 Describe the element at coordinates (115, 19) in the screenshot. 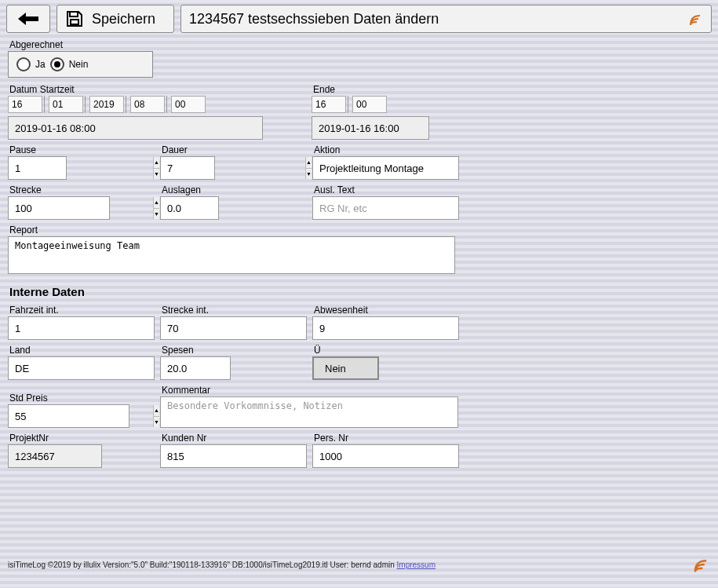

I see `save-button: Speichern` at that location.